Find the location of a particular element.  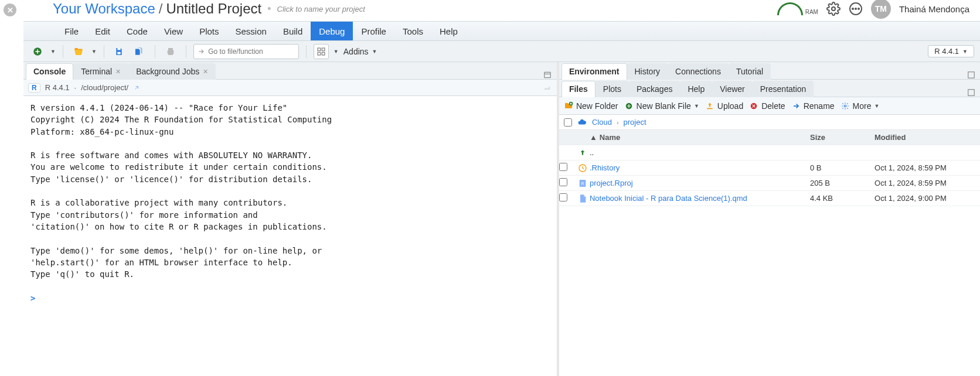

goto-input is located at coordinates (251, 52).